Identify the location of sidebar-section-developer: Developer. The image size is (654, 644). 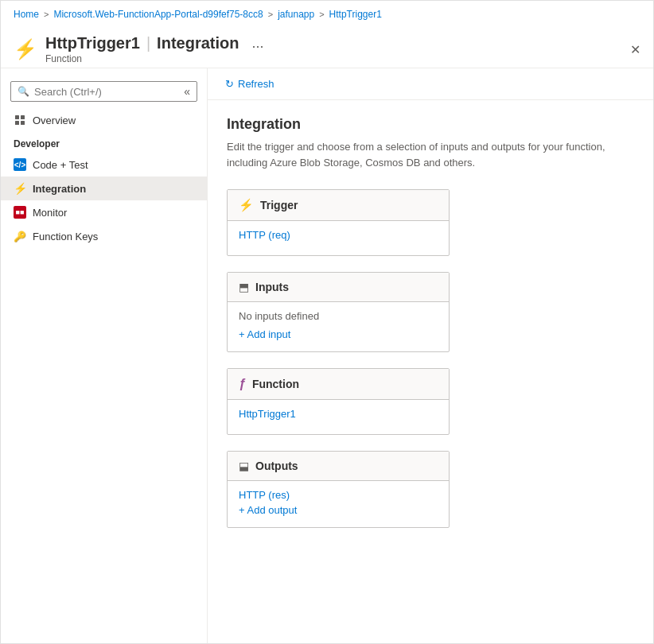
(103, 142).